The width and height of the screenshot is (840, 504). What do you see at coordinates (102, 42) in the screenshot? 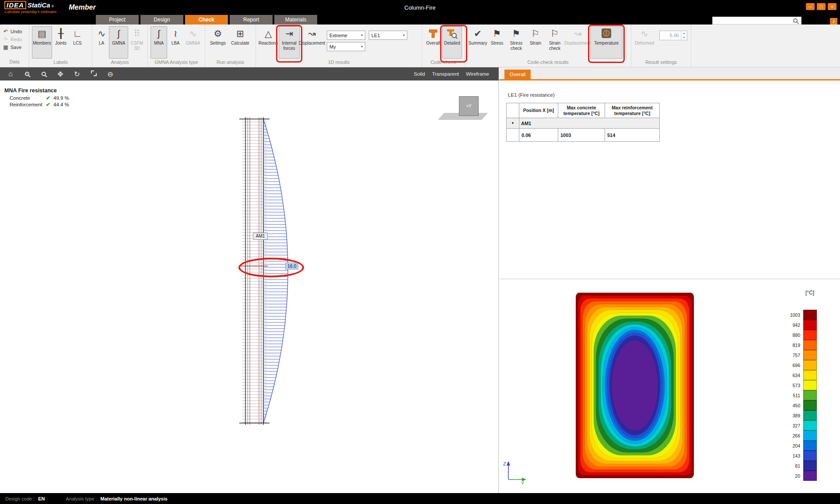
I see `la-button: ∿ LA` at bounding box center [102, 42].